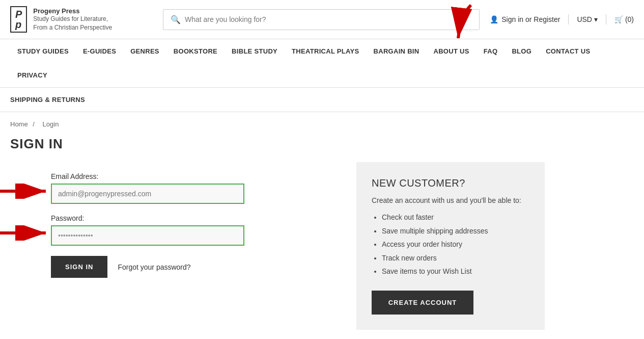 This screenshot has height=339, width=644. What do you see at coordinates (456, 217) in the screenshot?
I see `benefit-item: Check out faster` at bounding box center [456, 217].